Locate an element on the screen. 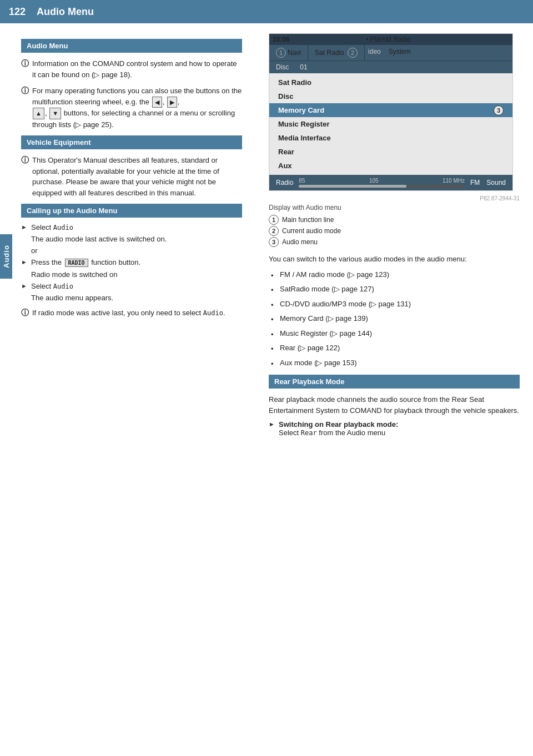  mode-music-register: • Music Register (▷ page 144) is located at coordinates (395, 334).